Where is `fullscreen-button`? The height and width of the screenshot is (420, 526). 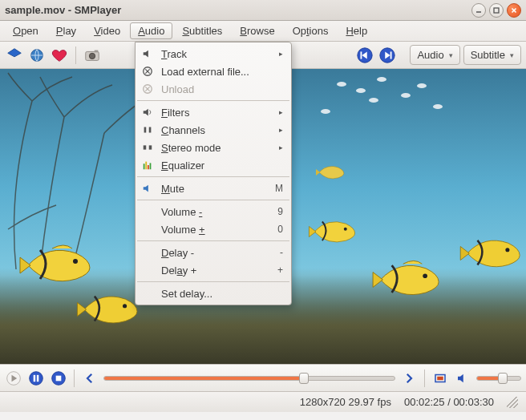
fullscreen-button is located at coordinates (440, 378).